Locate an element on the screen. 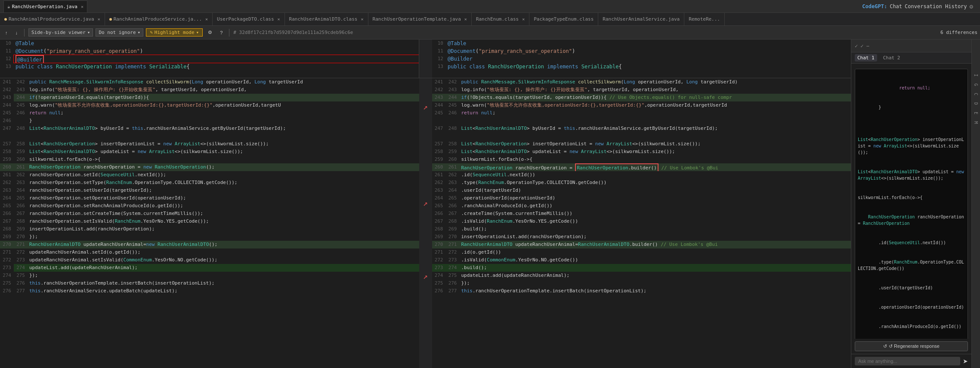 This screenshot has height=368, width=980. diff-row-right-257: 257 258 List<RanchUserOperation> insertO… is located at coordinates (642, 144).